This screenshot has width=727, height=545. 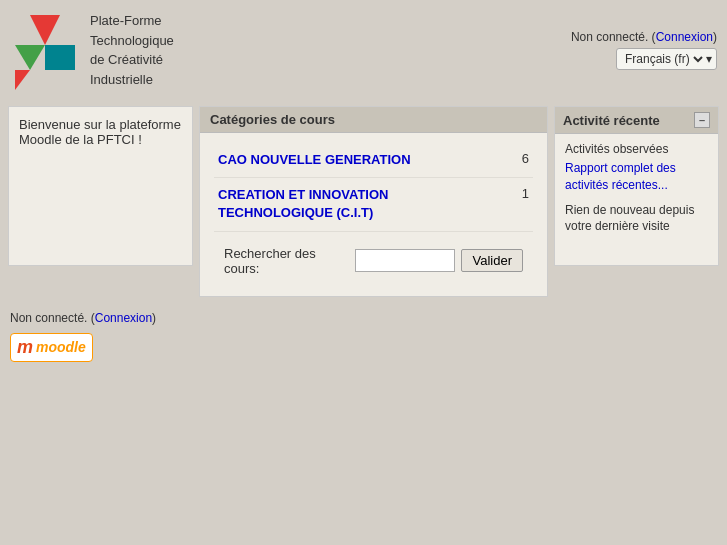 I want to click on activities-observed-label: Activités observées, so click(x=636, y=149).